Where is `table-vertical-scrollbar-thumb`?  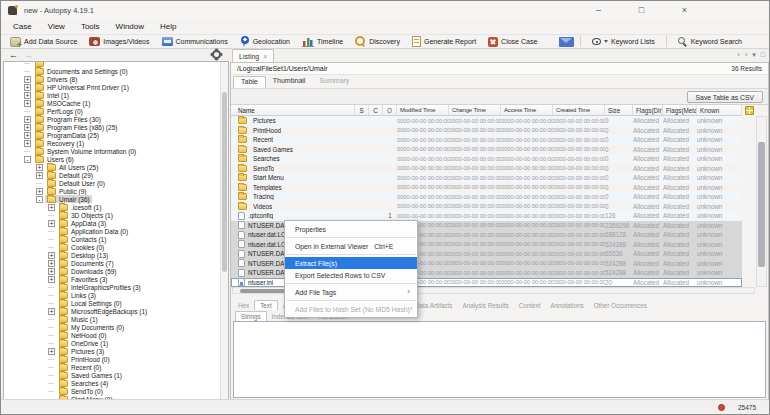
table-vertical-scrollbar-thumb is located at coordinates (762, 204).